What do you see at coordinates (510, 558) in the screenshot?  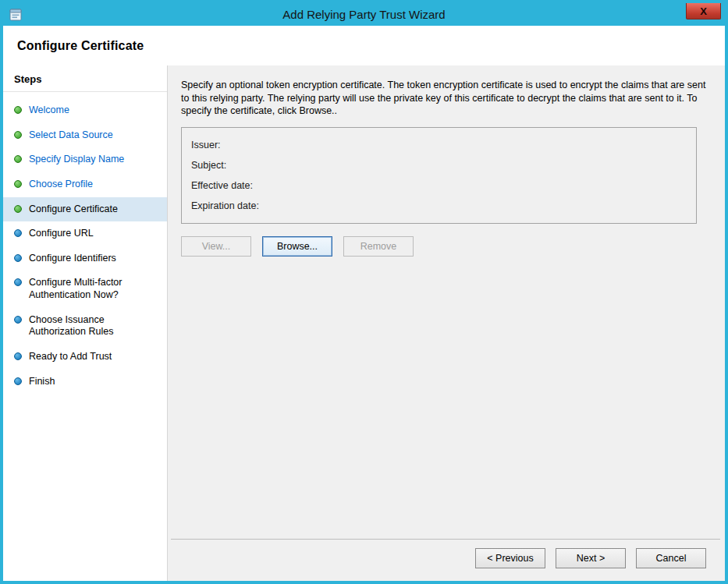 I see `previous-button: < Previous` at bounding box center [510, 558].